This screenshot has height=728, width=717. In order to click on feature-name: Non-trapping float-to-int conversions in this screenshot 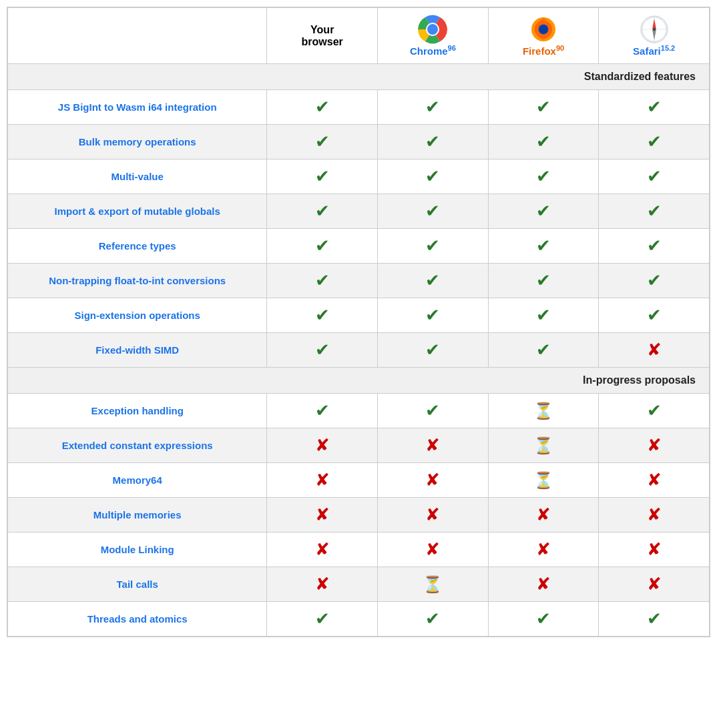, I will do `click(138, 280)`.